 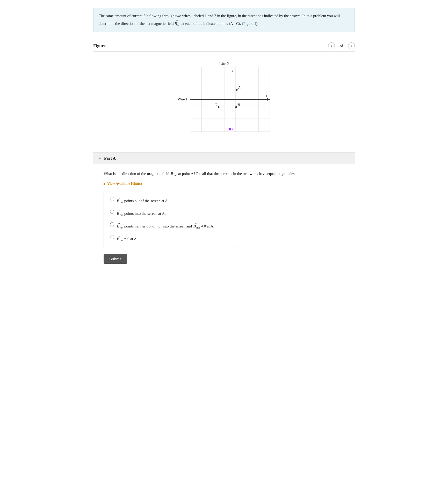 What do you see at coordinates (165, 226) in the screenshot?
I see `option-3-text: →B net points neither out of nor into th…` at bounding box center [165, 226].